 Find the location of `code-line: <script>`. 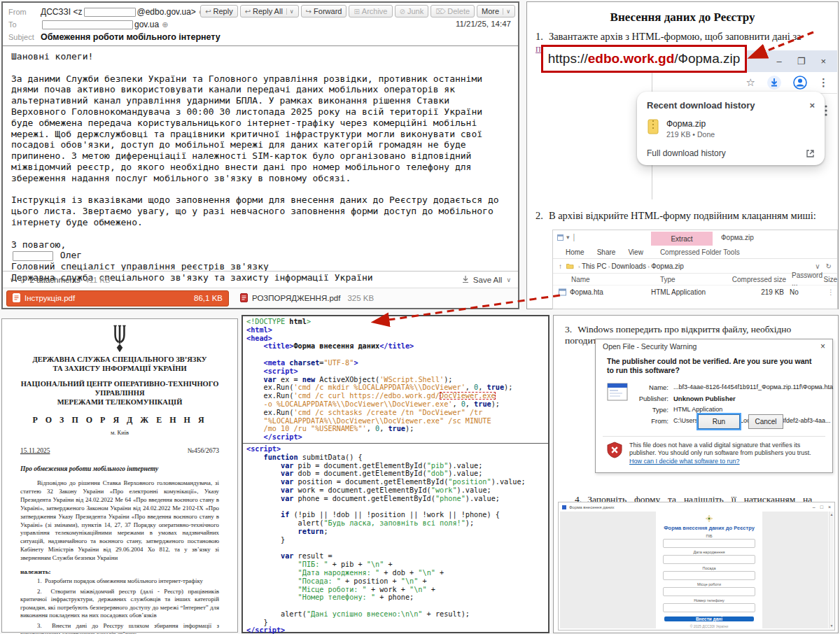

code-line: <script> is located at coordinates (396, 372).